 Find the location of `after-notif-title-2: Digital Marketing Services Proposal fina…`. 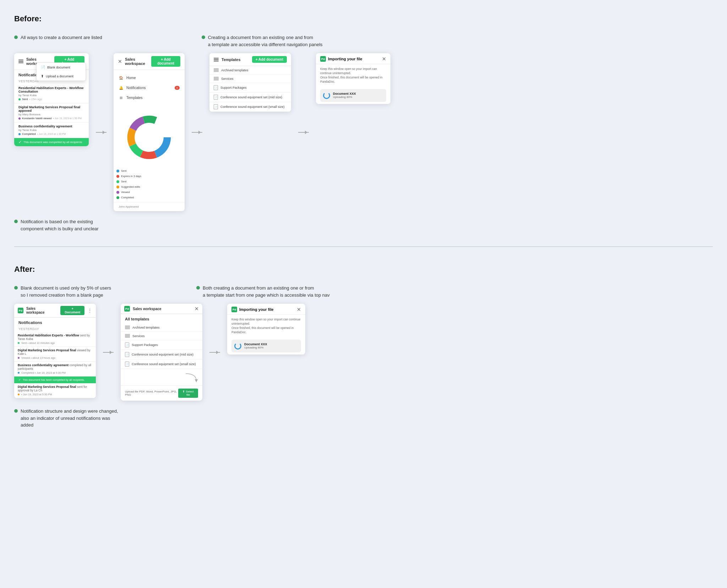

after-notif-title-2: Digital Marketing Services Proposal fina… is located at coordinates (55, 352).